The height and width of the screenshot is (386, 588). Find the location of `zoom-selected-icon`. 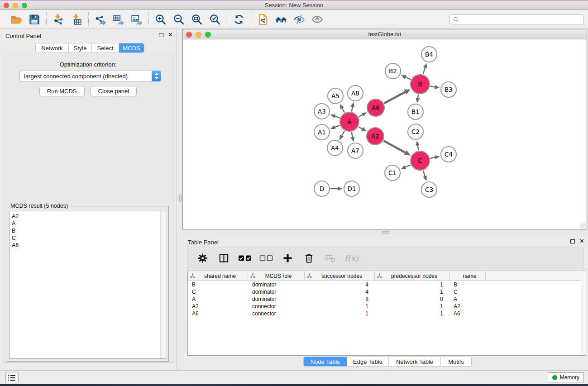

zoom-selected-icon is located at coordinates (215, 19).